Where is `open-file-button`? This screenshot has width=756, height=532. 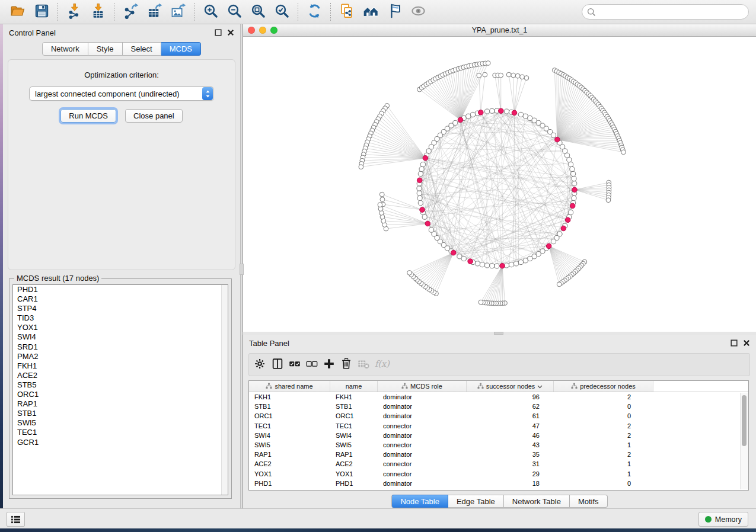
open-file-button is located at coordinates (18, 12).